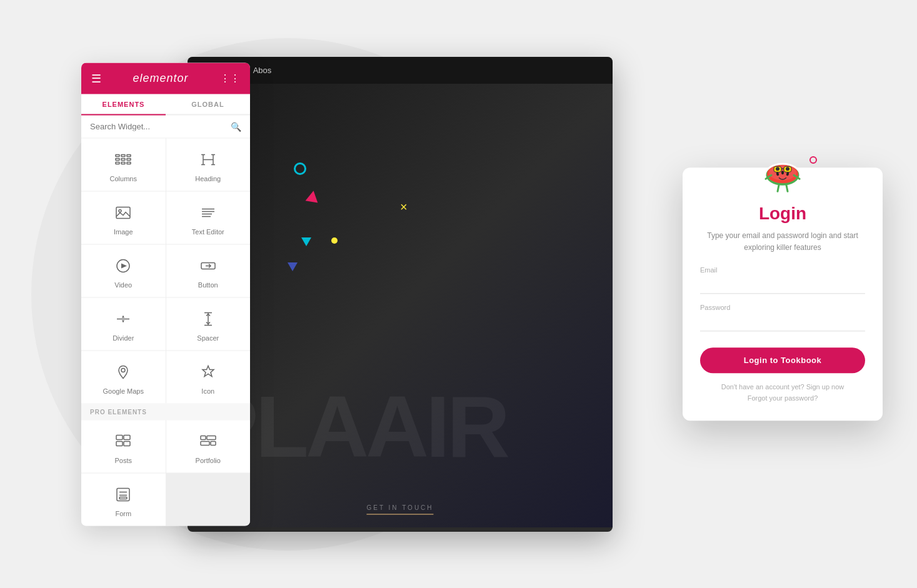  What do you see at coordinates (208, 266) in the screenshot?
I see `button-icon` at bounding box center [208, 266].